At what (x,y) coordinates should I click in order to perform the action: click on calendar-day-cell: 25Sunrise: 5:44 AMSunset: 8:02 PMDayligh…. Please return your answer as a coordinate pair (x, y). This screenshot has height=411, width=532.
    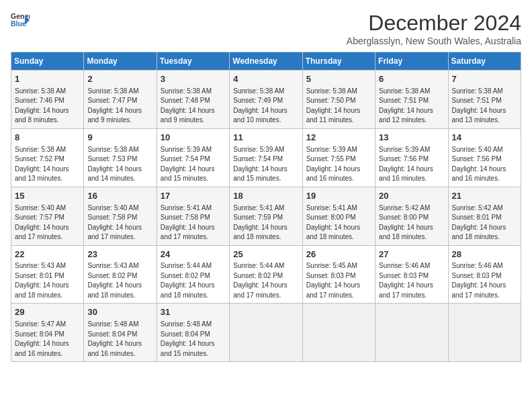
    Looking at the image, I should click on (266, 274).